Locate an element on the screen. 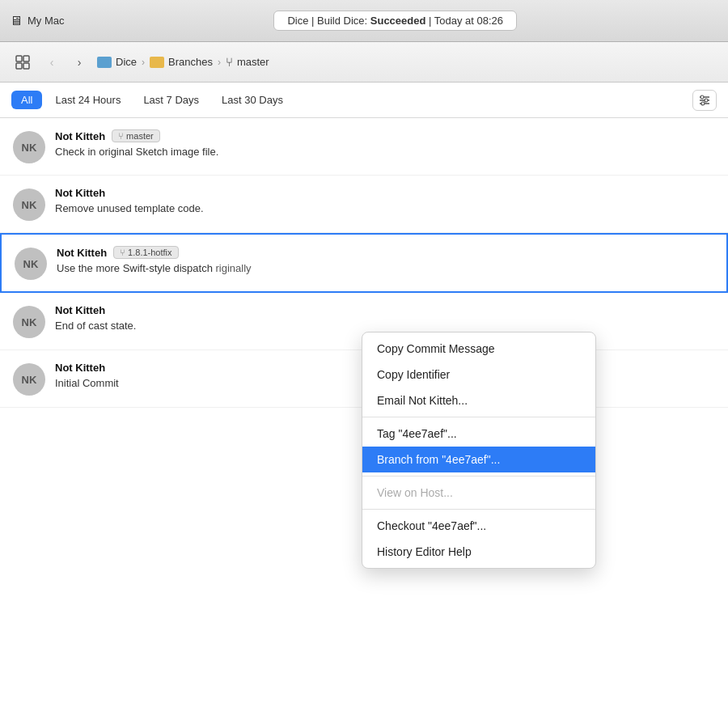  menu-copy-commit-message: Copy Commit Message is located at coordinates (479, 349).